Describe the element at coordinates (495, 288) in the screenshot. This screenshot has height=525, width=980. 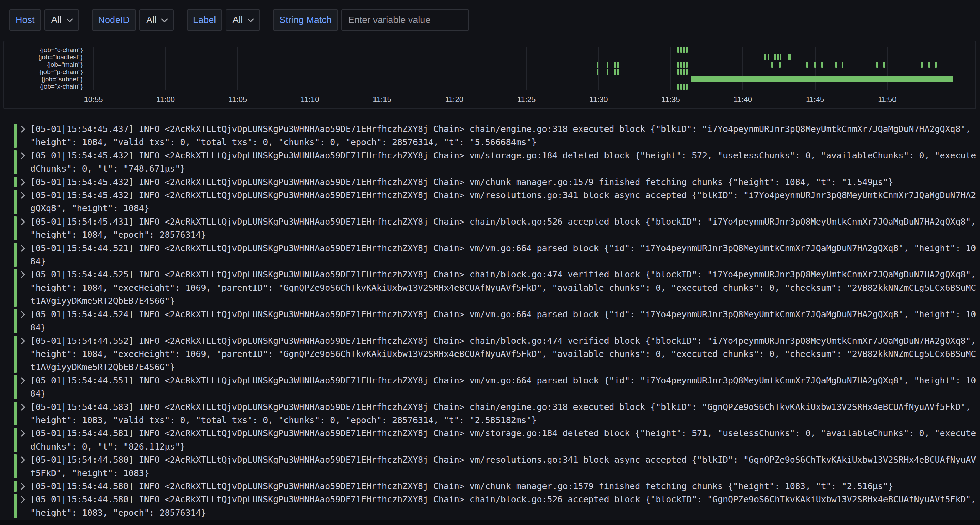
I see `log-row: [05-01|15:54:44.525] INFO <2AcRkXTLLtQjv…` at that location.